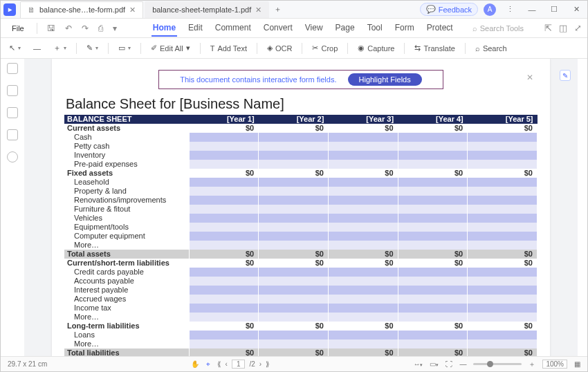 The image size is (588, 372). Describe the element at coordinates (405, 28) in the screenshot. I see `menu-tab-form: Form` at that location.